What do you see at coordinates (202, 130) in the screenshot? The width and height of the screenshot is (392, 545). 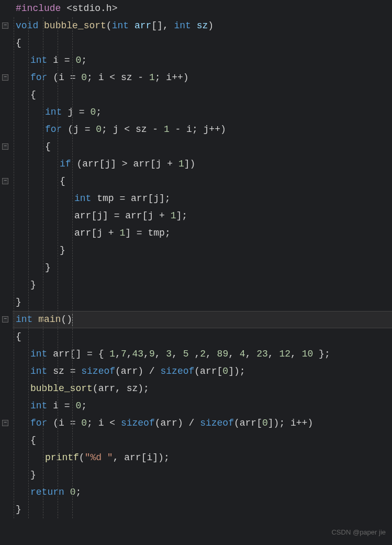 I see `code-line: for (j = 0; j < sz - 1 - i; j++)` at bounding box center [202, 130].